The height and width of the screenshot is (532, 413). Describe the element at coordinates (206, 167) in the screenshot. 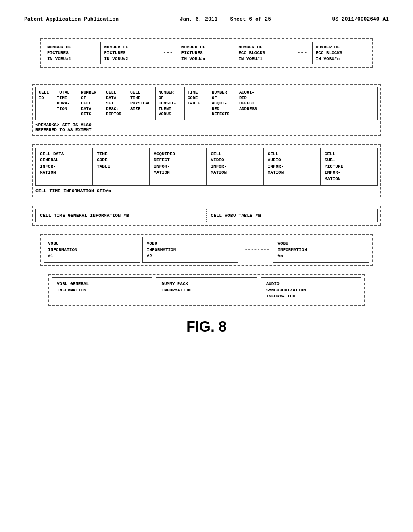

I see `third-row: CELL DATAGENERALINFOR-MATION TIMECODETAB…` at that location.